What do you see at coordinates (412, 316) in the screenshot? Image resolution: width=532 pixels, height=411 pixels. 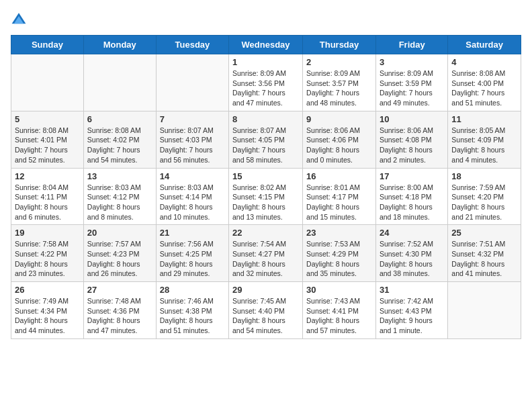 I see `day-info: Sunrise: 7:42 AM Sunset: 4:43 PM Dayligh…` at bounding box center [412, 316].